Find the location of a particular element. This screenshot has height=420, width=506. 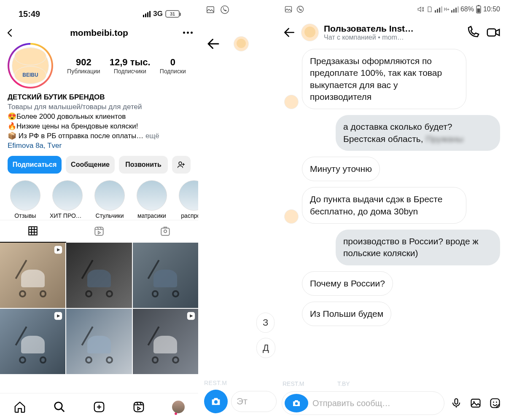

highlight-item: распрода is located at coordinates (187, 200).